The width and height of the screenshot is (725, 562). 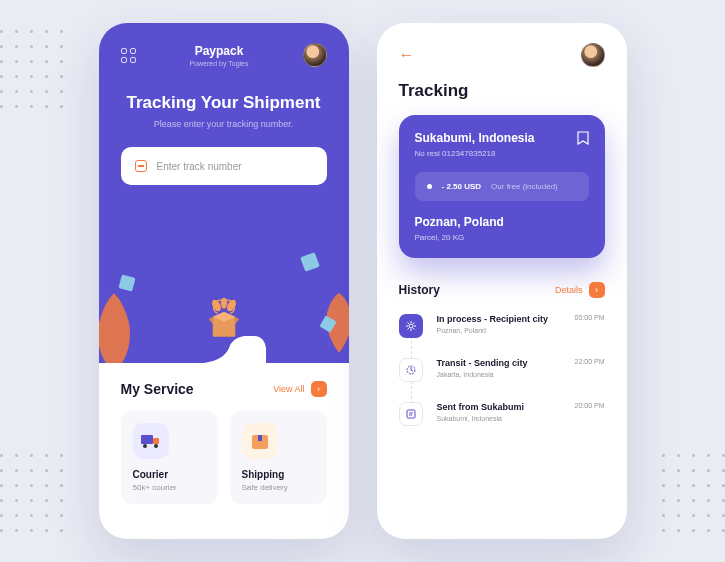 What do you see at coordinates (151, 441) in the screenshot?
I see `truck-icon` at bounding box center [151, 441].